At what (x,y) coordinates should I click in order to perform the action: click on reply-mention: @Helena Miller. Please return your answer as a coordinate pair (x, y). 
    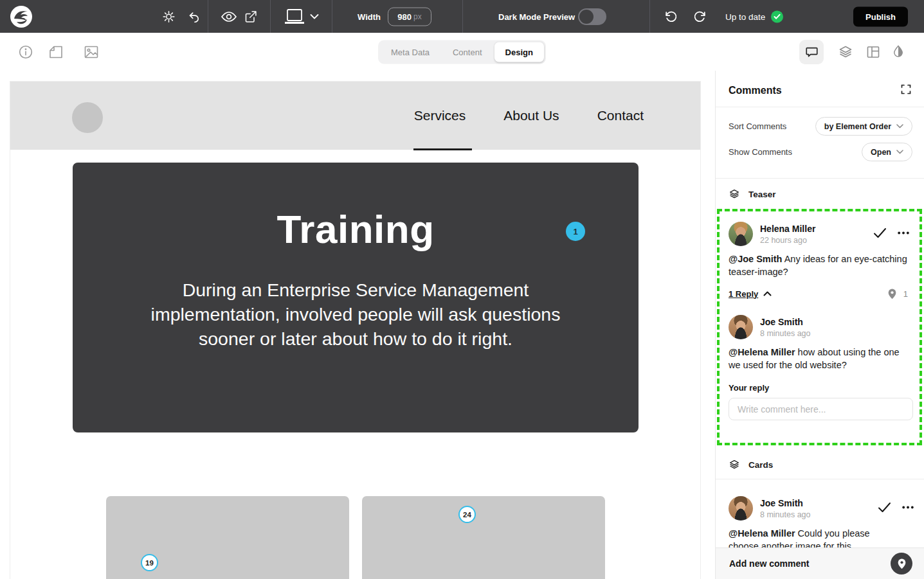
    Looking at the image, I should click on (762, 352).